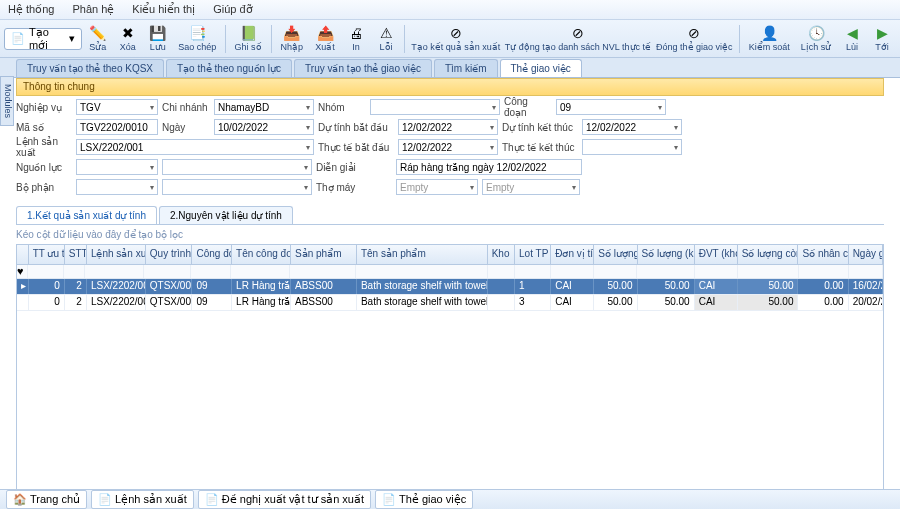  What do you see at coordinates (86, 215) in the screenshot?
I see `subtab-kqsx: 1.Kết quả sản xuất dự tính` at bounding box center [86, 215].